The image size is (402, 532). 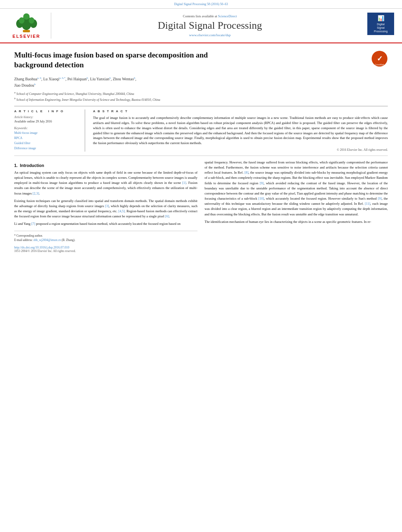 What do you see at coordinates (378, 26) in the screenshot?
I see `dsp-logo-box: 📊 Digital Signal Processing` at bounding box center [378, 26].